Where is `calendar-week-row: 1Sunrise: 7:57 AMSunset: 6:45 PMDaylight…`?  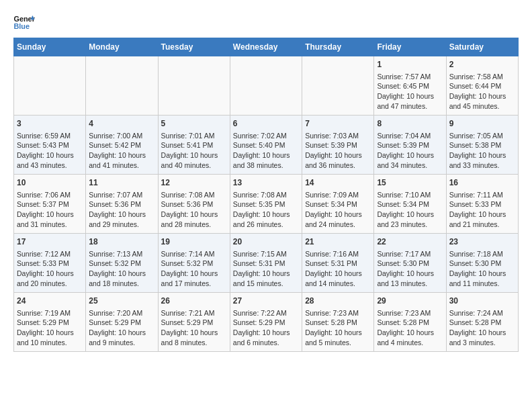
calendar-week-row: 1Sunrise: 7:57 AMSunset: 6:45 PMDaylight… is located at coordinates (266, 86).